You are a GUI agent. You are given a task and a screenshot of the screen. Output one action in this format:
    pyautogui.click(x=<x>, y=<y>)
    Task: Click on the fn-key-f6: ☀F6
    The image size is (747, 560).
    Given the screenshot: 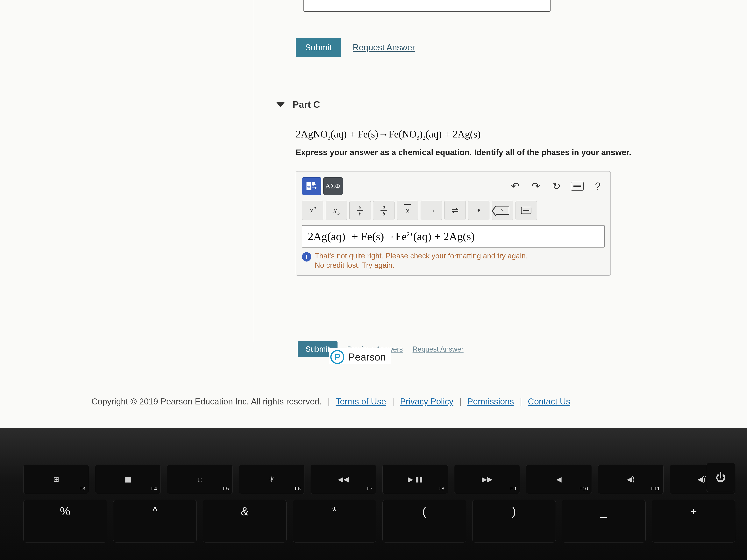 What is the action you would take?
    pyautogui.click(x=272, y=479)
    